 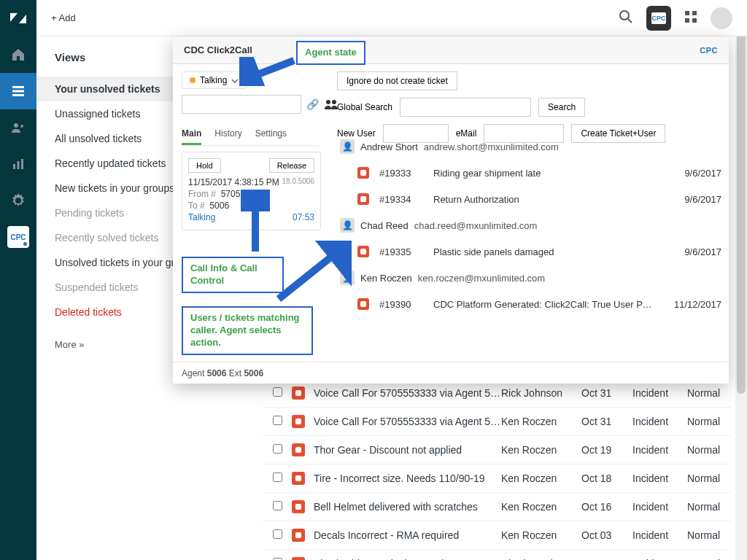 What do you see at coordinates (401, 305) in the screenshot?
I see `ticket-number: #19390` at bounding box center [401, 305].